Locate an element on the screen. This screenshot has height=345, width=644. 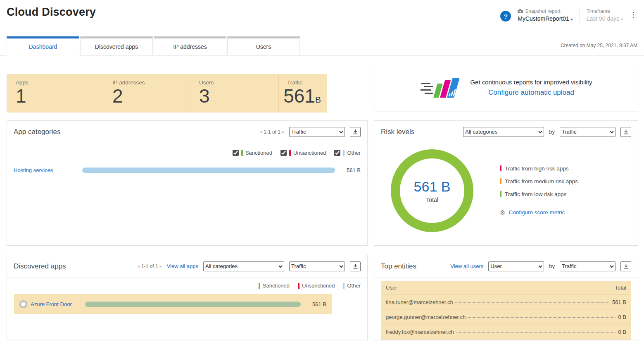
top-entities-card: Top entities View all users User by Traf… is located at coordinates (506, 297).